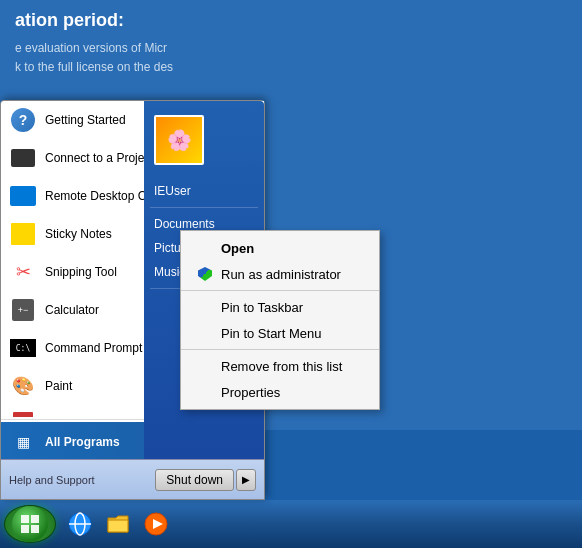 The image size is (582, 548). I want to click on ctx-pin-taskbar: Pin to Taskbar, so click(280, 307).